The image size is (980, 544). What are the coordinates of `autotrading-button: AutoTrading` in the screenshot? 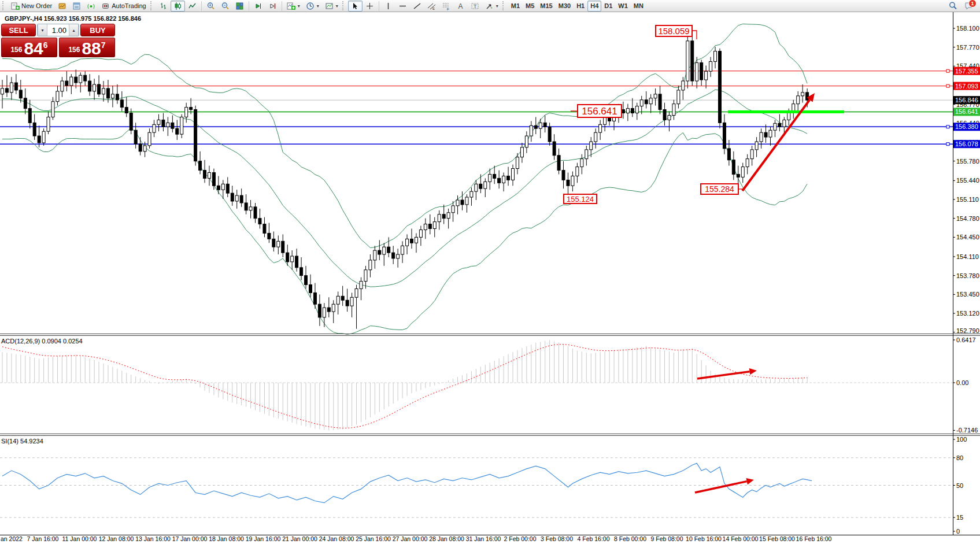 It's located at (124, 6).